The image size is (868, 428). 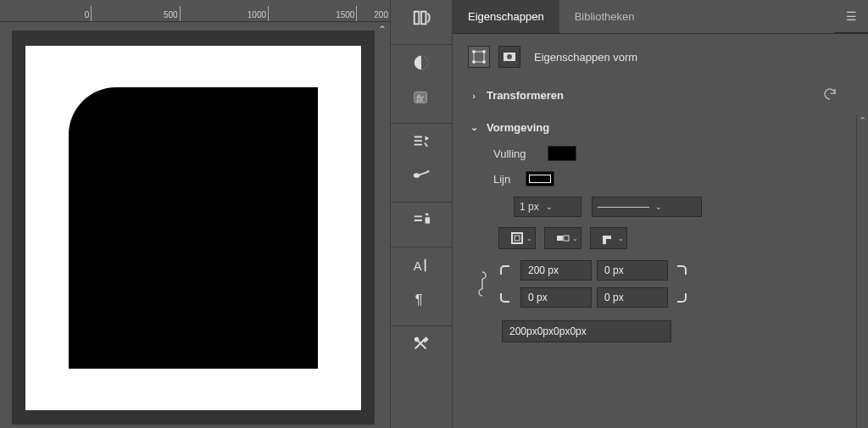 I want to click on ruler-tick: 1500, so click(x=345, y=15).